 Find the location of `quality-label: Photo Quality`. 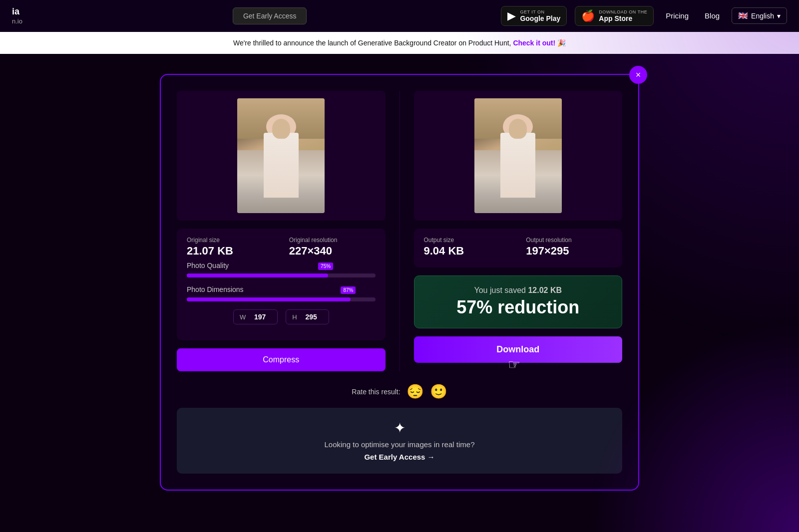

quality-label: Photo Quality is located at coordinates (281, 266).